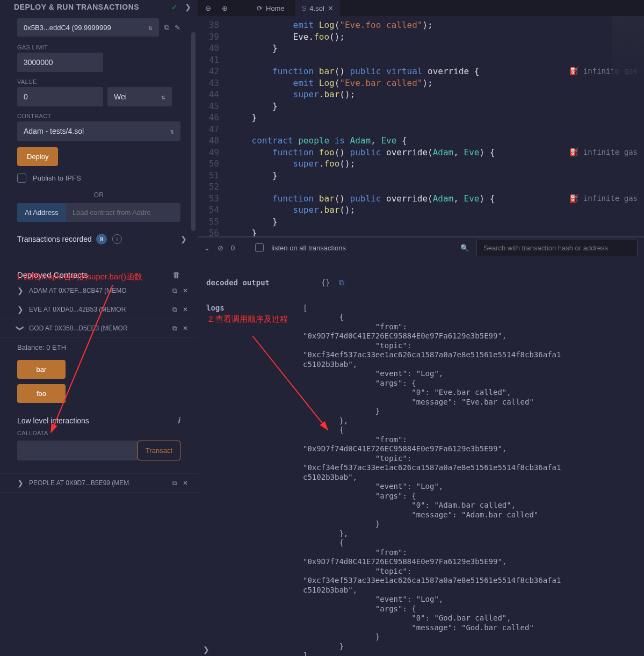  What do you see at coordinates (271, 8) in the screenshot?
I see `tab-home: ⟳ Home` at bounding box center [271, 8].